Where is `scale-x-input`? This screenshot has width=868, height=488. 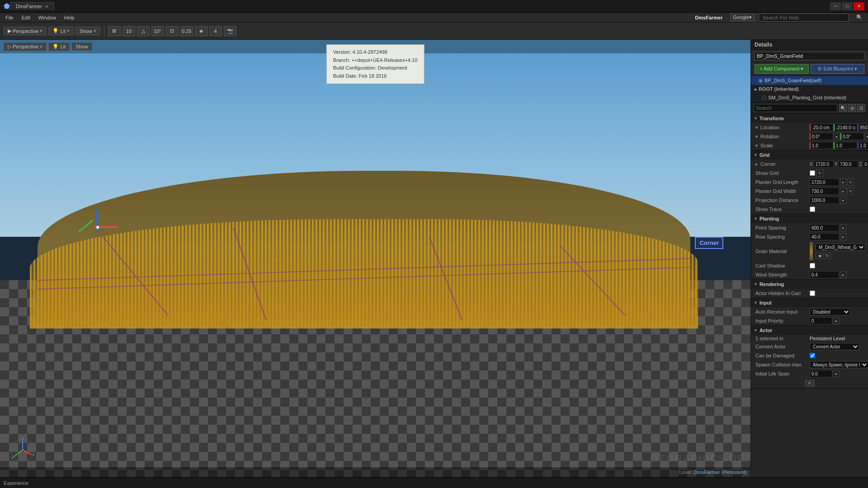
scale-x-input is located at coordinates (821, 145).